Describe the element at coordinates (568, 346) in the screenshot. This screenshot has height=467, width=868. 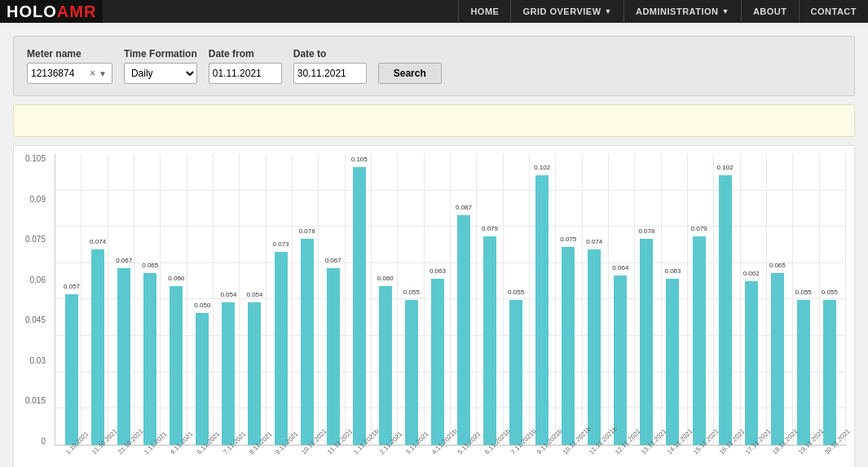
I see `bar: 0.075` at that location.